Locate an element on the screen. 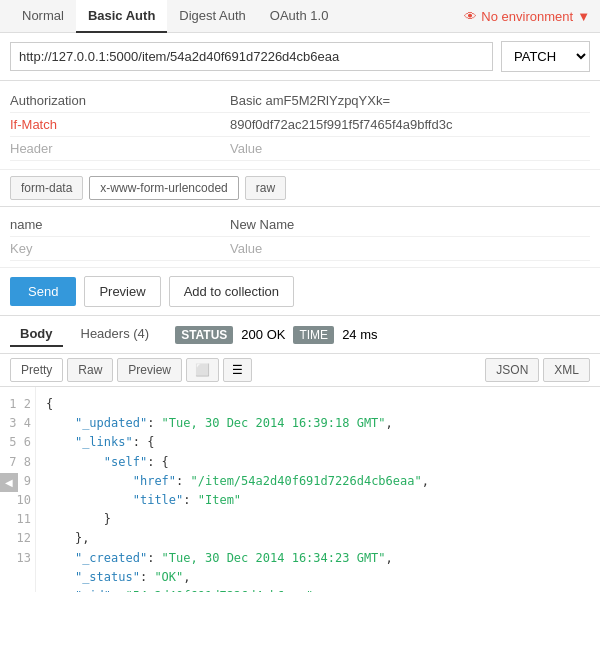 This screenshot has height=650, width=600. send-button: Send is located at coordinates (43, 292).